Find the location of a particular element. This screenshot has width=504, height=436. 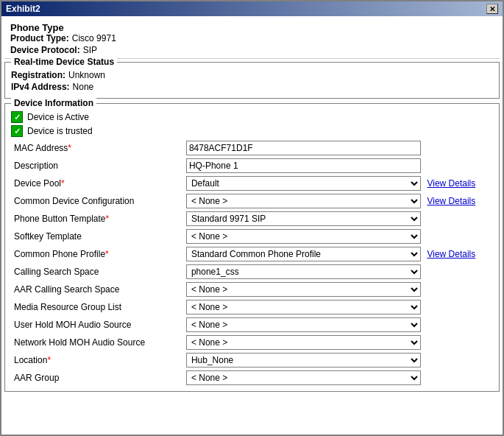

input-cell-calling_search_space: phone1_css is located at coordinates (304, 272).